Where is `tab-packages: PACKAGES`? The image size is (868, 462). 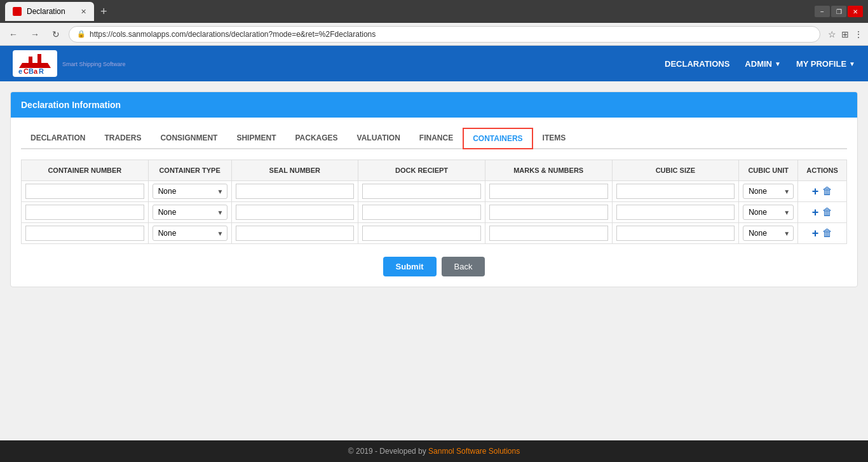
tab-packages: PACKAGES is located at coordinates (316, 139).